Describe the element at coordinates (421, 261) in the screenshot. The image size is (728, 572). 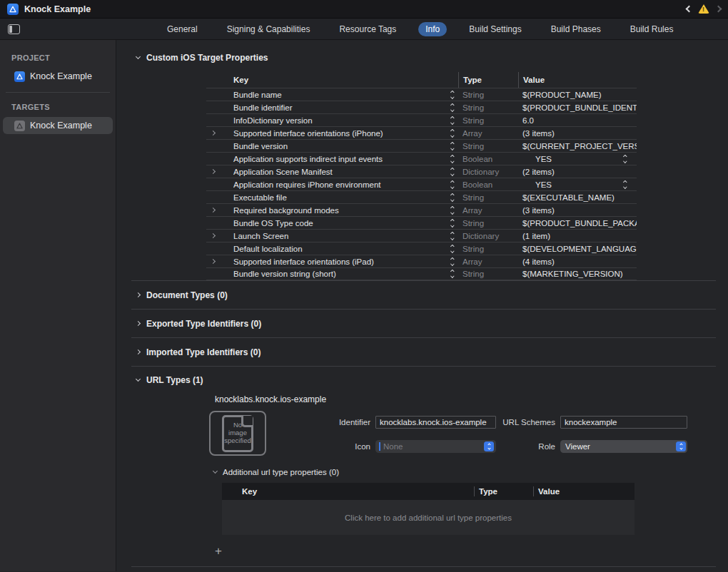
I see `property-row-supported-interface-orientations-ipad: Supported interface orientations (iPad)A…` at that location.